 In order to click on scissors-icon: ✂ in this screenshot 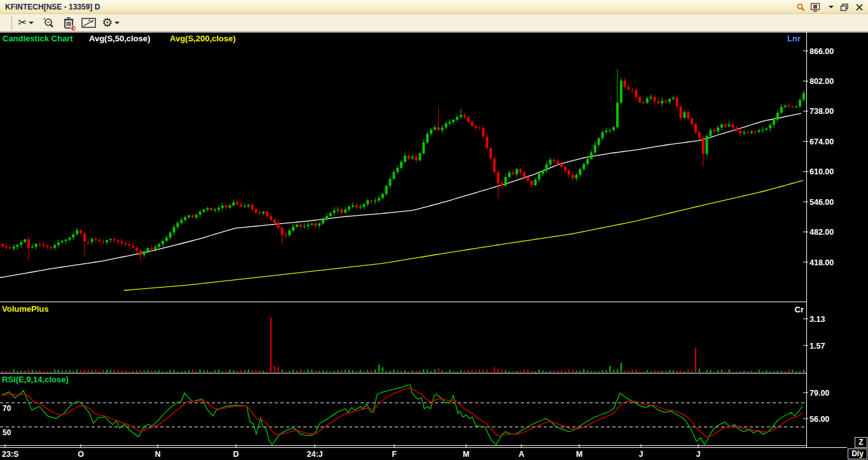, I will do `click(25, 23)`.